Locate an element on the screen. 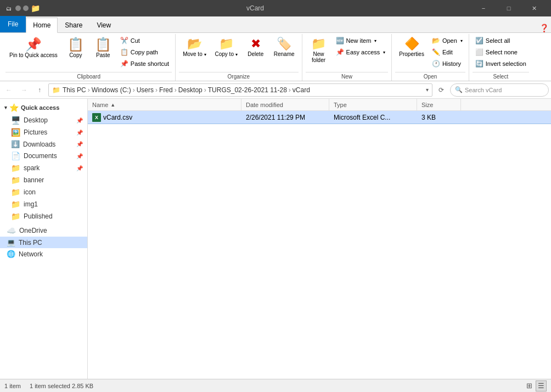  delete-button: ✖ Delete is located at coordinates (256, 47).